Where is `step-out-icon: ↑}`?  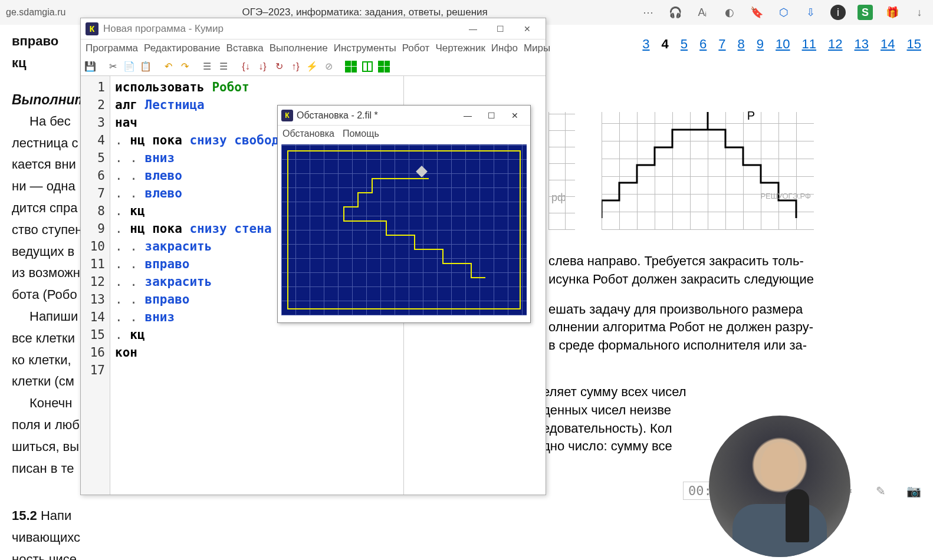 step-out-icon: ↑} is located at coordinates (295, 67).